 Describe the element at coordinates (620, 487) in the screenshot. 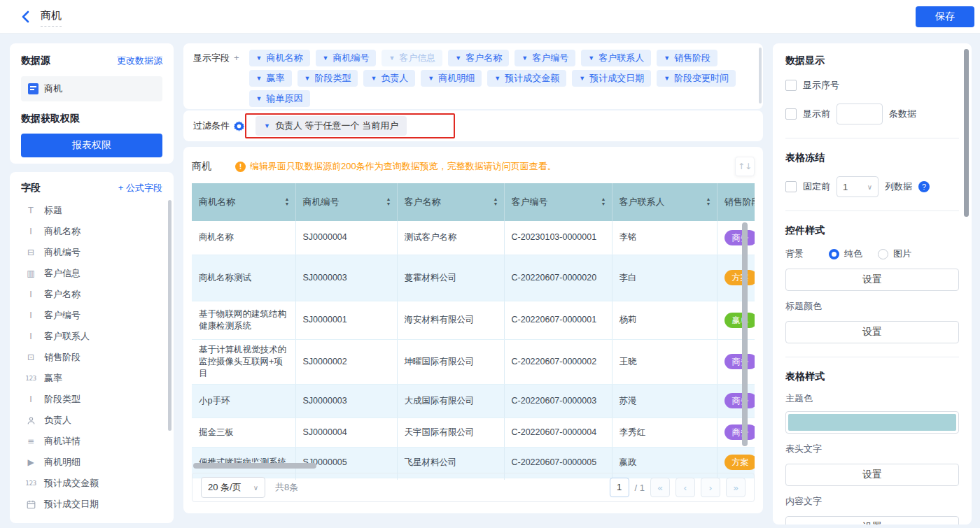

I see `page-number-input: 1` at that location.